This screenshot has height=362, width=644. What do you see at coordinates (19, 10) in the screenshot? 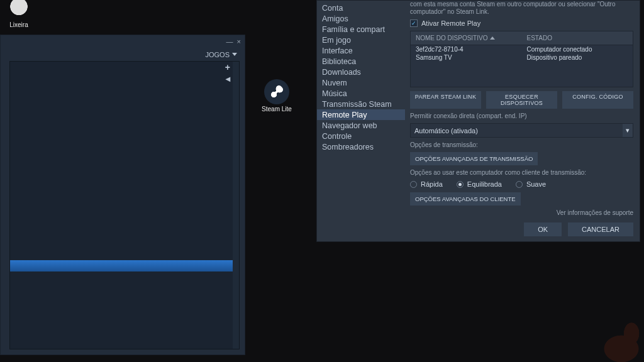
I see `recycle-bin-icon` at bounding box center [19, 10].